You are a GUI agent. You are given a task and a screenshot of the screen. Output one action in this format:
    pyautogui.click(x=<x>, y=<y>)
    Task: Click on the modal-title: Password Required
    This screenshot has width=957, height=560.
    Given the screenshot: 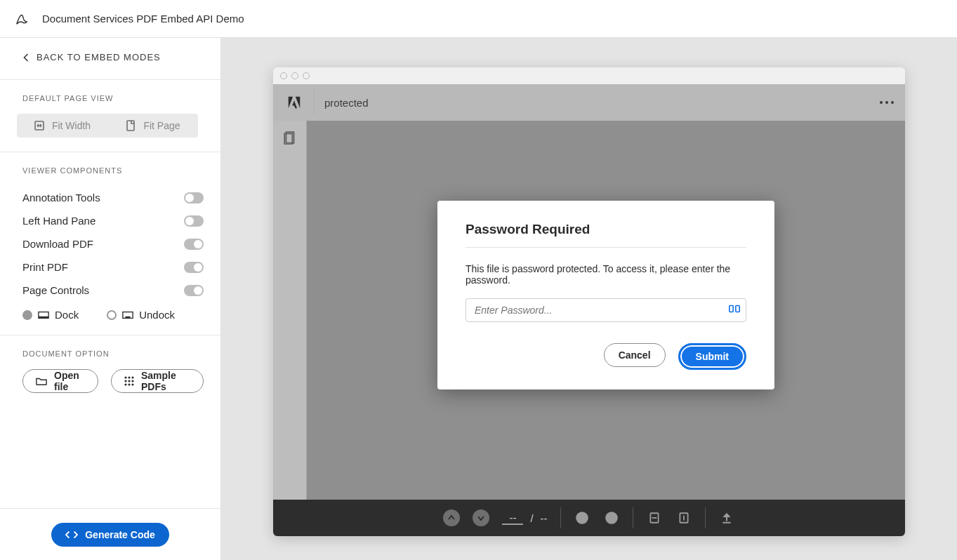 What is the action you would take?
    pyautogui.click(x=606, y=229)
    